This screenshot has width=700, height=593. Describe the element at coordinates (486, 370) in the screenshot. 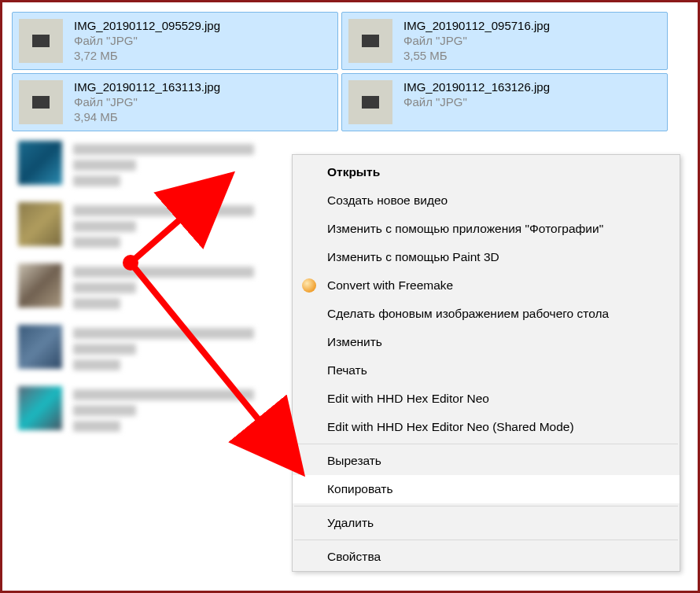

I see `menu-print: Печать` at that location.